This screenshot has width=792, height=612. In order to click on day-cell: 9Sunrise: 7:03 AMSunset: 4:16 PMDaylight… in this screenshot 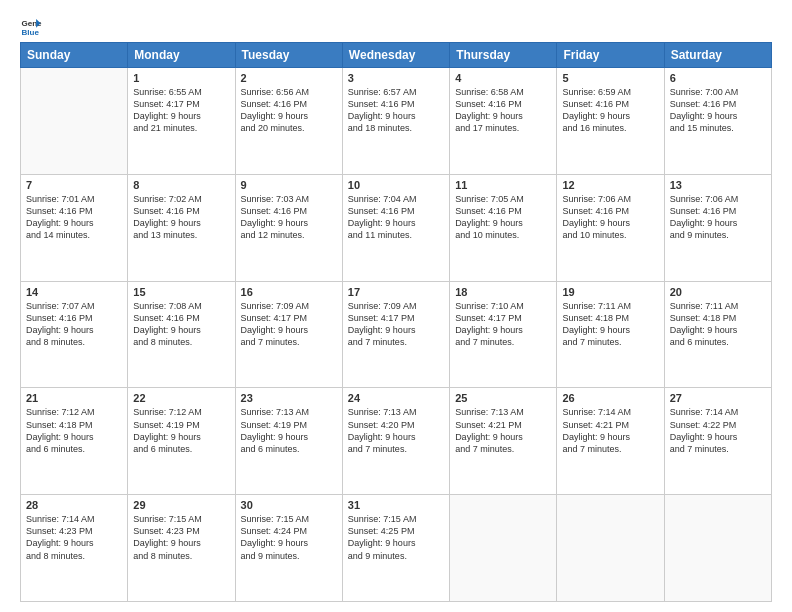, I will do `click(288, 228)`.